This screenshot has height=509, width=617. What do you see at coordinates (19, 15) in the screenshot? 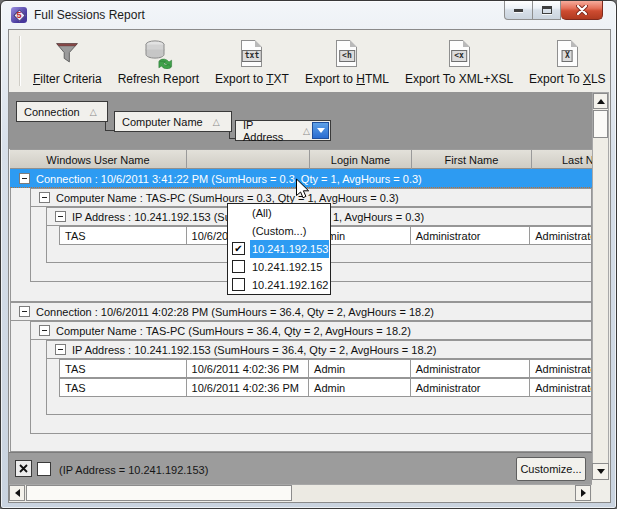
I see `app-icon: 5` at bounding box center [19, 15].